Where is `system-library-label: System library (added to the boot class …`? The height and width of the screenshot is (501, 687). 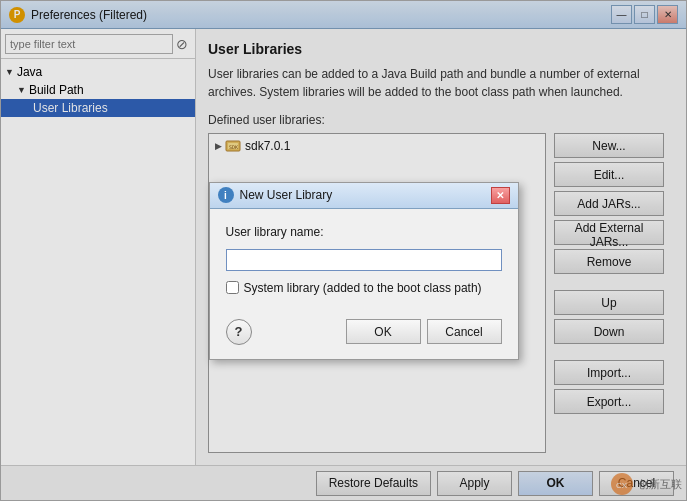
system-library-label: System library (added to the boot class … is located at coordinates (363, 288).